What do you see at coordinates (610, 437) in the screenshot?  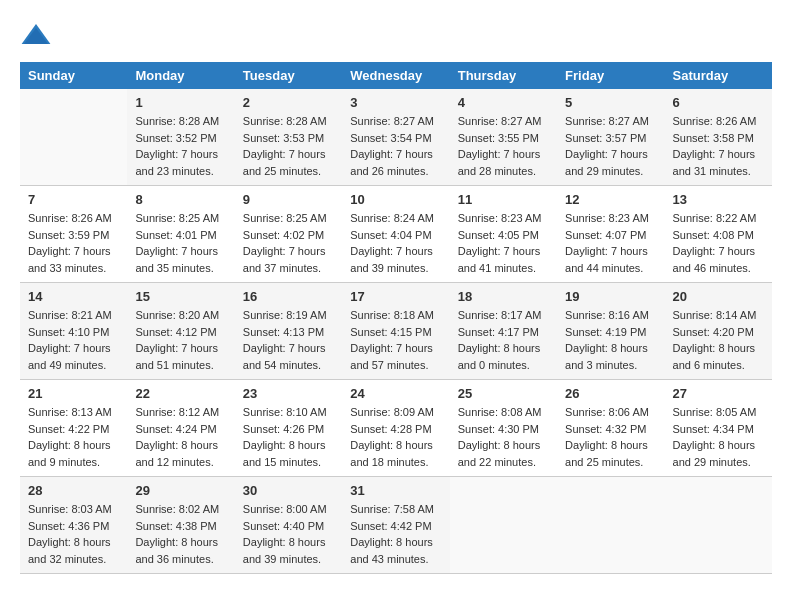 I see `day-info: Sunrise: 8:06 AMSunset: 4:32 PMDaylight:…` at bounding box center [610, 437].